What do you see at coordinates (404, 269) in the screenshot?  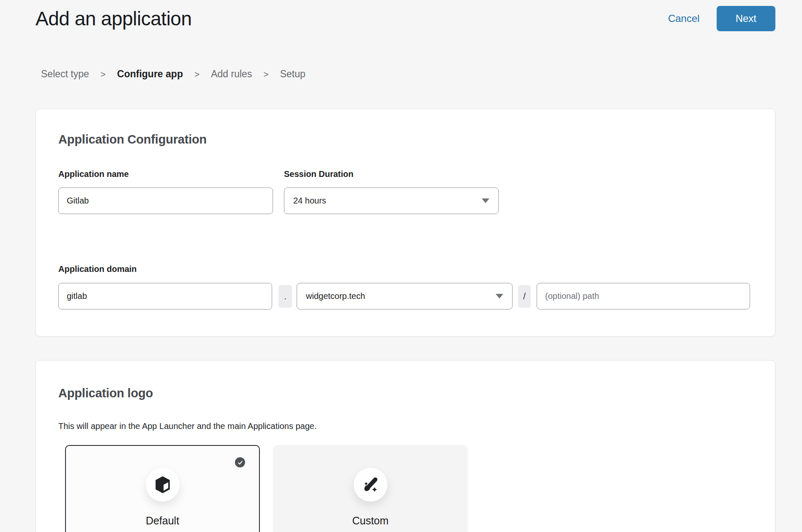 I see `application-domain-label: Application domain` at bounding box center [404, 269].